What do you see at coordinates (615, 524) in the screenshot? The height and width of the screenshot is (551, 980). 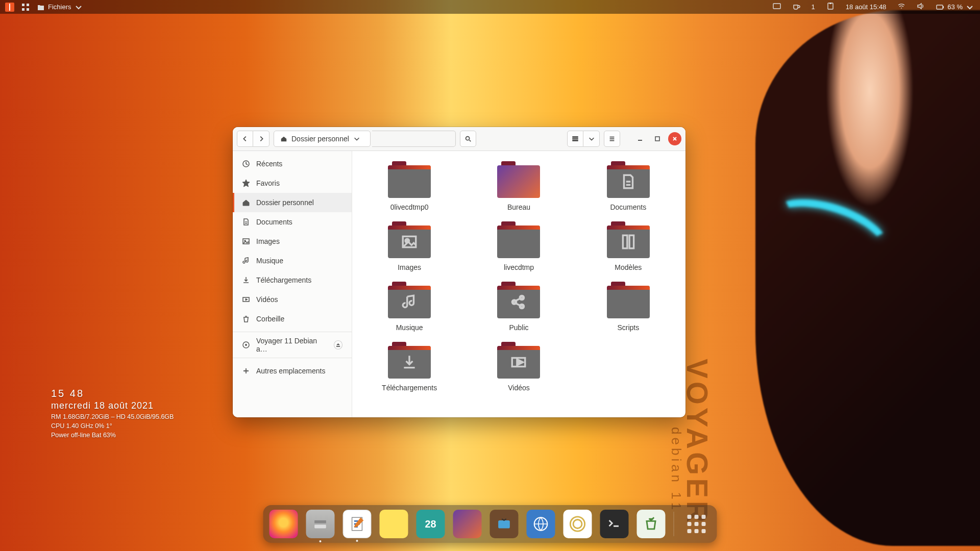 I see `dock-app-terminal` at bounding box center [615, 524].